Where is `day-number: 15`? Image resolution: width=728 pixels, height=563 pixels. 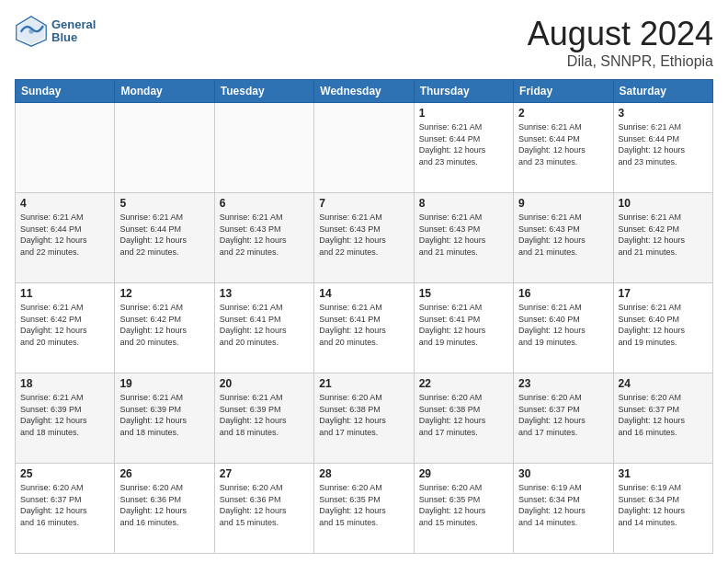 day-number: 15 is located at coordinates (463, 293).